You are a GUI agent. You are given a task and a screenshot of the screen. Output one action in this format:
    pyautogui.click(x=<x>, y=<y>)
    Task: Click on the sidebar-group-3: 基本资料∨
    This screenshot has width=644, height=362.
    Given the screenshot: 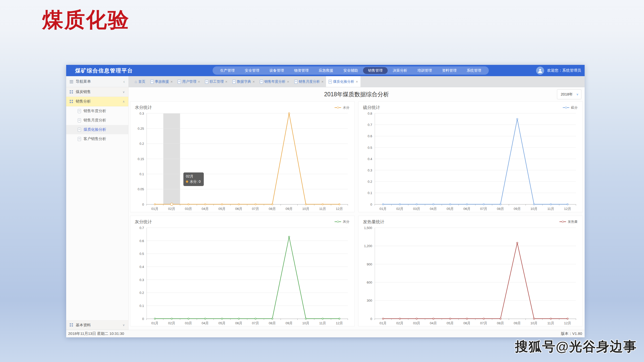 What is the action you would take?
    pyautogui.click(x=97, y=325)
    